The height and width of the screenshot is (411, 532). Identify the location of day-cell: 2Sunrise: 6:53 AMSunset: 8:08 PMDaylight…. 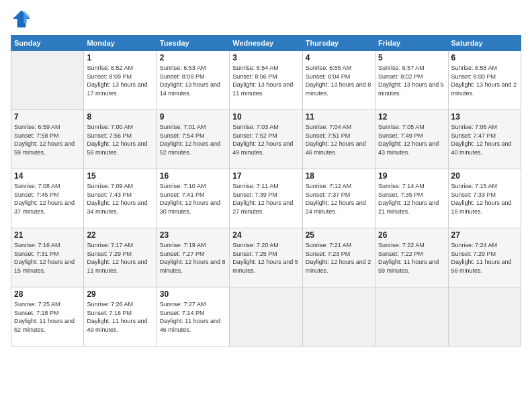
(193, 81).